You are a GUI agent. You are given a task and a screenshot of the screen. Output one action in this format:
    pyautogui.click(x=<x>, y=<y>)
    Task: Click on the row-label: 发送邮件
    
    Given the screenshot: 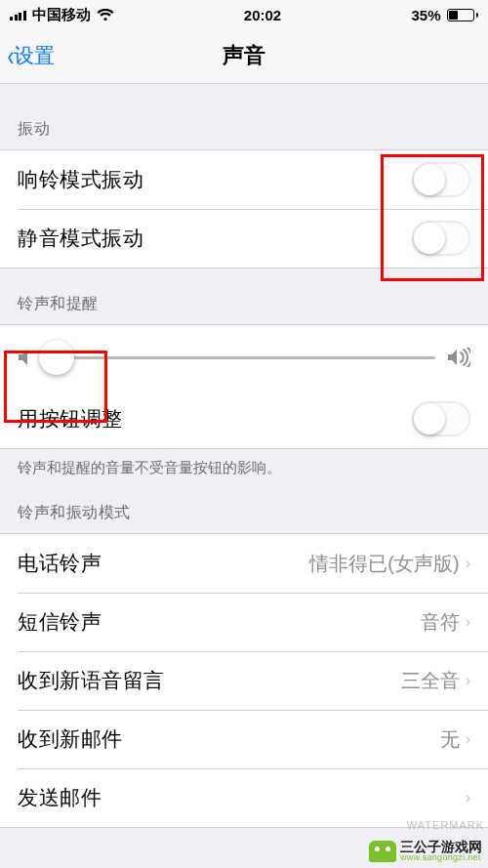 What is the action you would take?
    pyautogui.click(x=60, y=798)
    